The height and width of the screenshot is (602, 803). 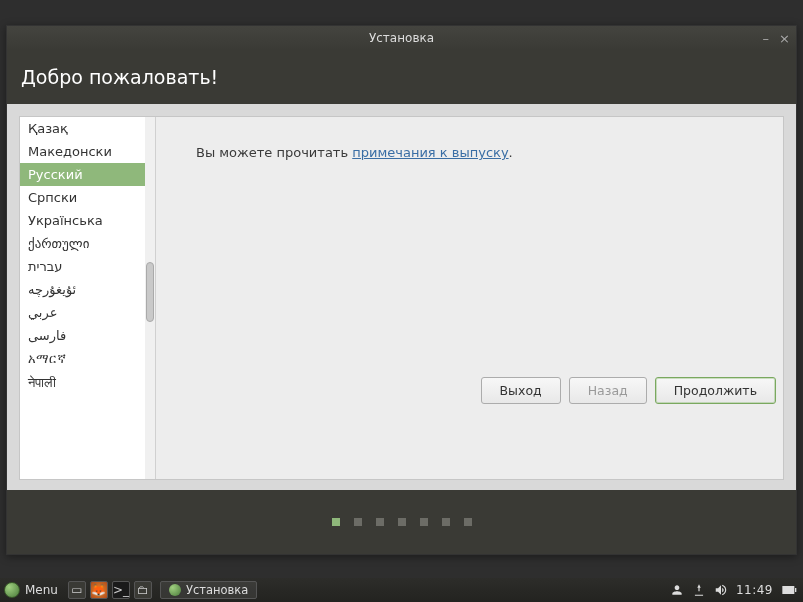 I want to click on language-option: فارسی, so click(x=82, y=336).